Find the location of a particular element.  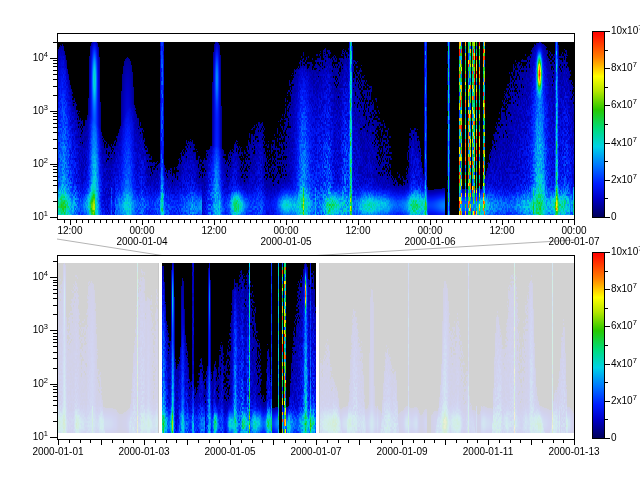

top-y-tick-label: 104 is located at coordinates (40, 58).